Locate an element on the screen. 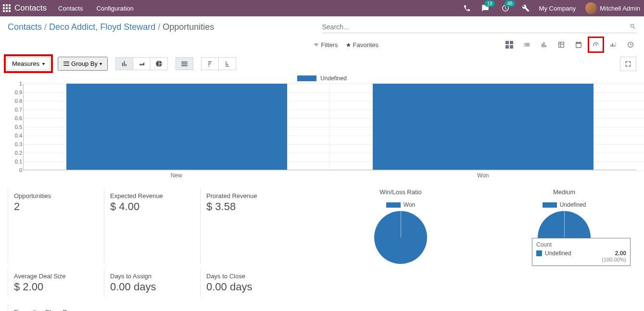  stack-group is located at coordinates (185, 63).